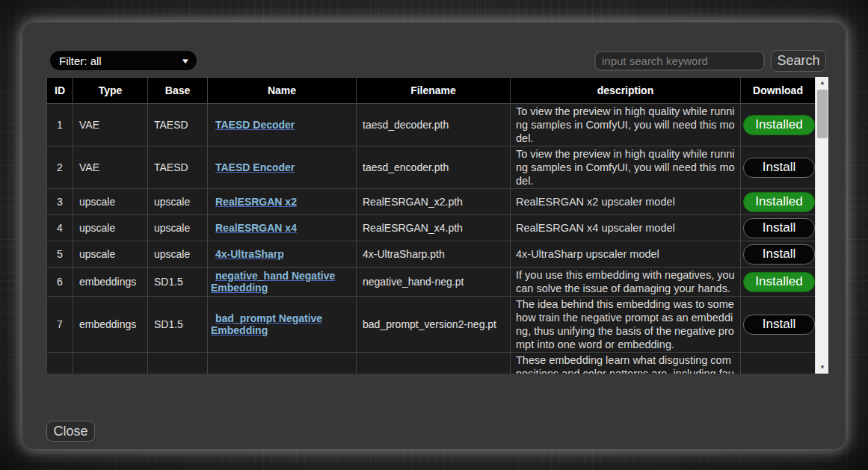 The height and width of the screenshot is (470, 868). What do you see at coordinates (283, 363) in the screenshot?
I see `cell-name` at bounding box center [283, 363].